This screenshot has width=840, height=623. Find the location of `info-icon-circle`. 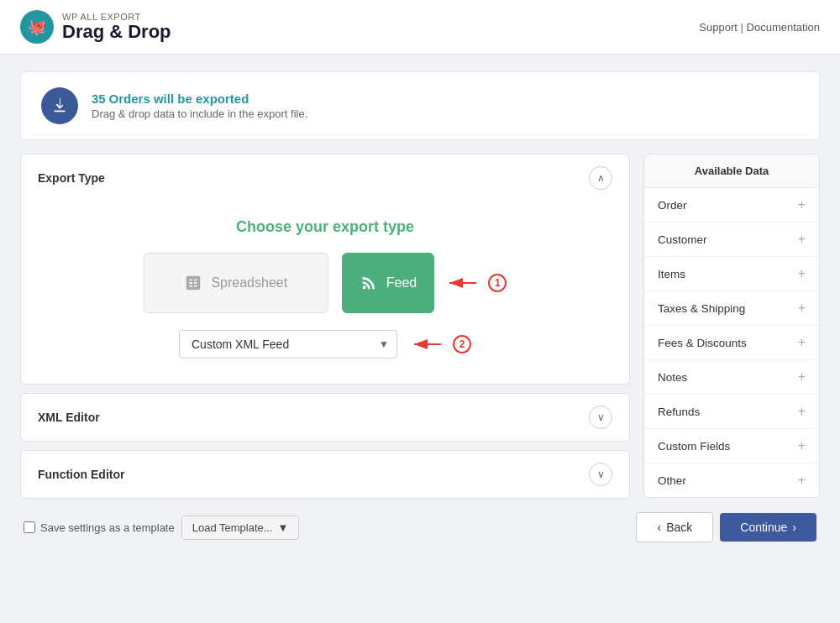

info-icon-circle is located at coordinates (60, 106).